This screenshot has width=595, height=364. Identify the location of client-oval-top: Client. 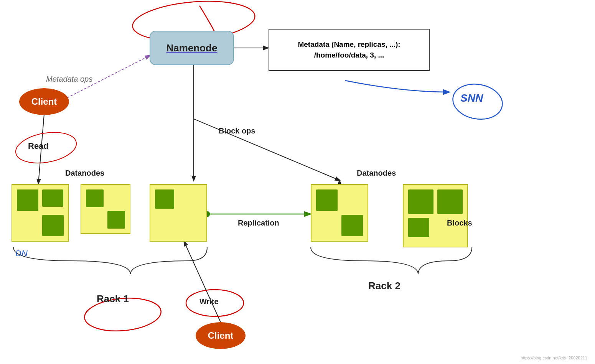
(44, 102).